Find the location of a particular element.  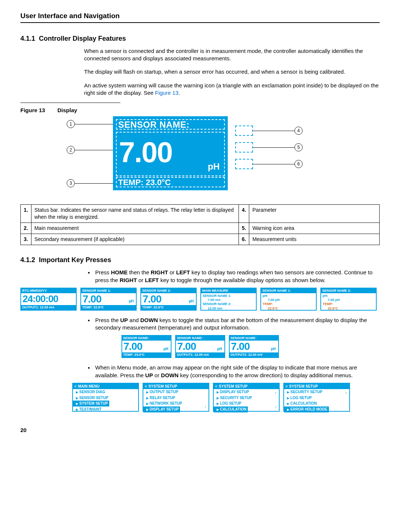

key-home: HOME is located at coordinates (119, 272).